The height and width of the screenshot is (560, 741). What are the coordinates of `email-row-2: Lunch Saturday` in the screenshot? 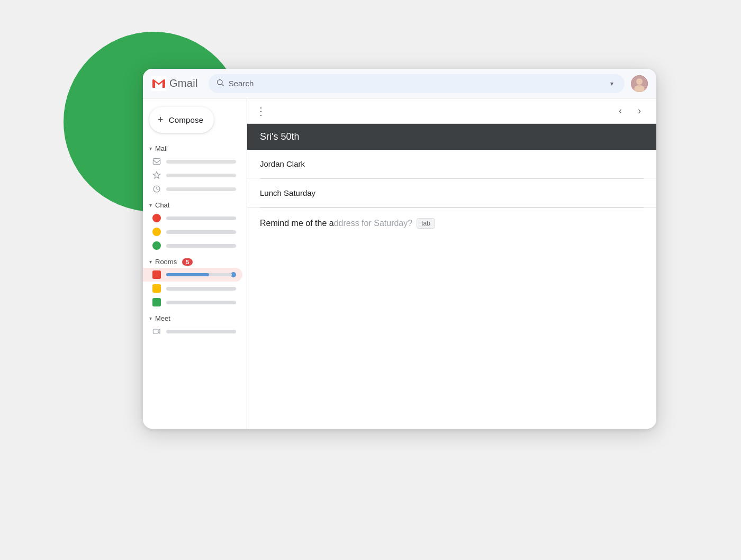 It's located at (452, 193).